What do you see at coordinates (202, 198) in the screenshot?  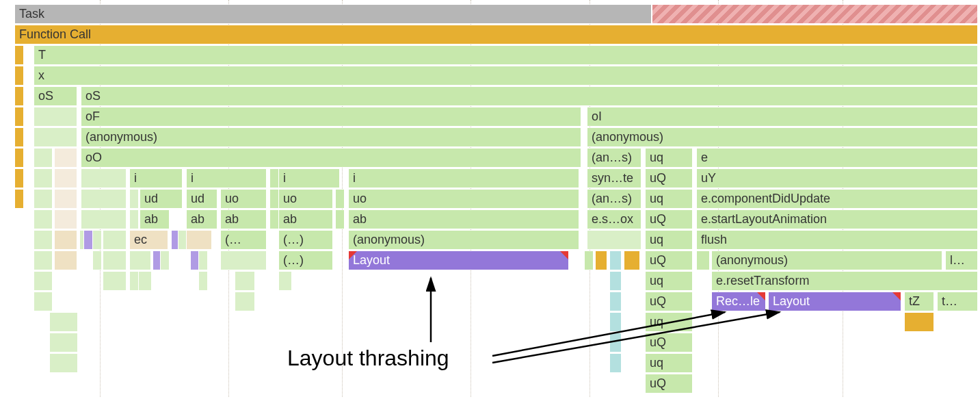 I see `flame-bar: ud` at bounding box center [202, 198].